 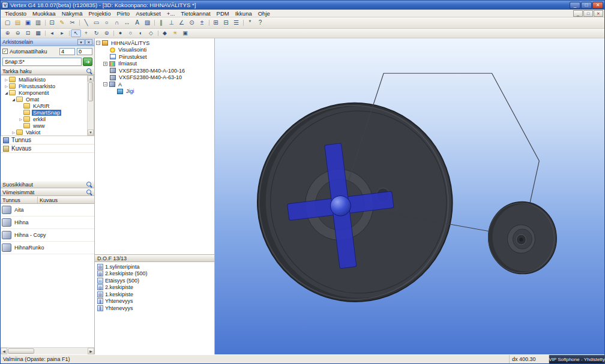 I want to click on softphone-status: VIP Softphone - Yhdistetty, so click(x=577, y=359).